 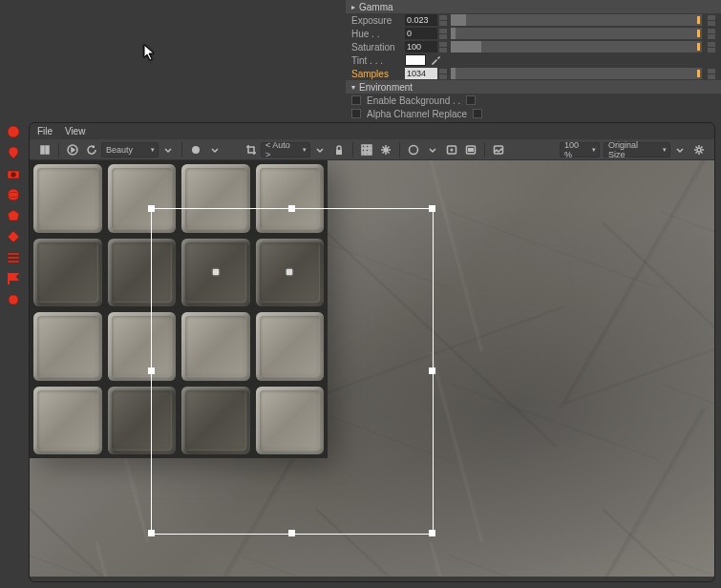 I want to click on saturation-spinner-right, so click(x=711, y=47).